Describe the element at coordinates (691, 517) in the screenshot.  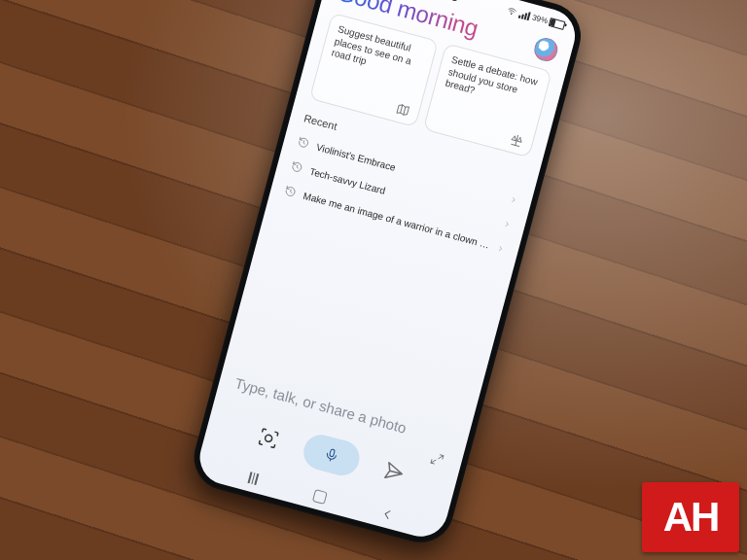
I see `site-badge-text: AH` at that location.